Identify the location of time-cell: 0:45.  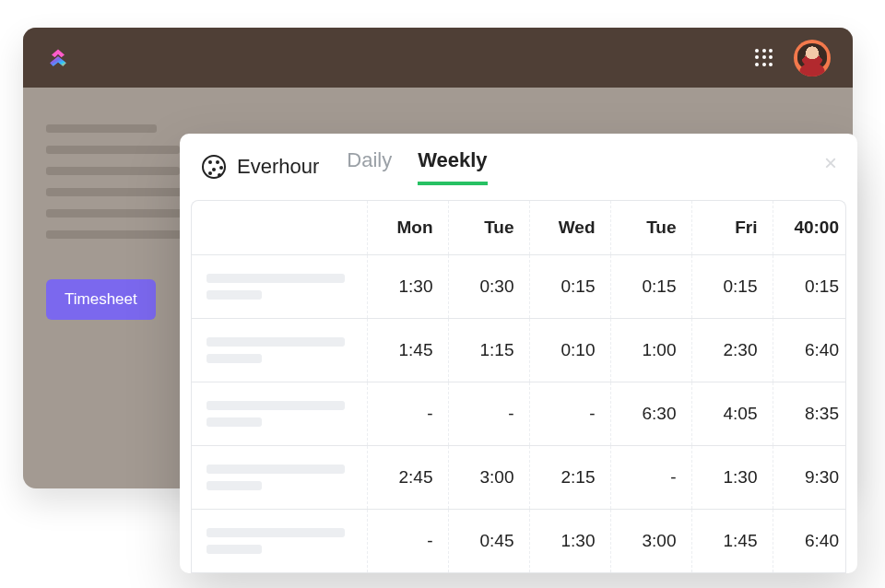
(489, 542).